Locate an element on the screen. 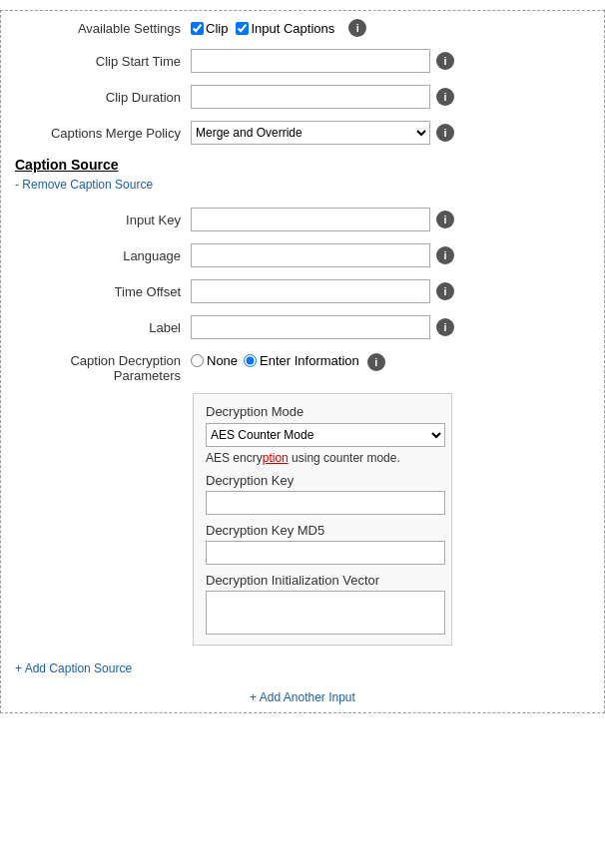  caption-decryption-radio-group: None Enter Information is located at coordinates (276, 361).